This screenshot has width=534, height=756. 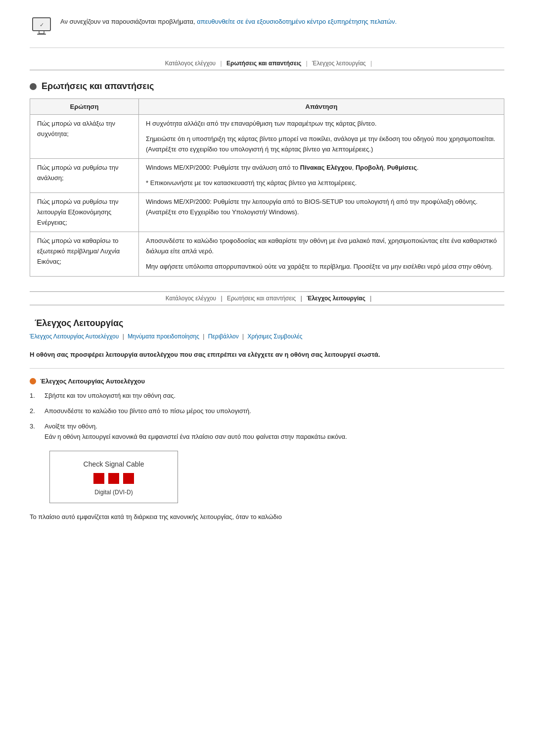 I want to click on nav2-sep-1: |, so click(x=222, y=298).